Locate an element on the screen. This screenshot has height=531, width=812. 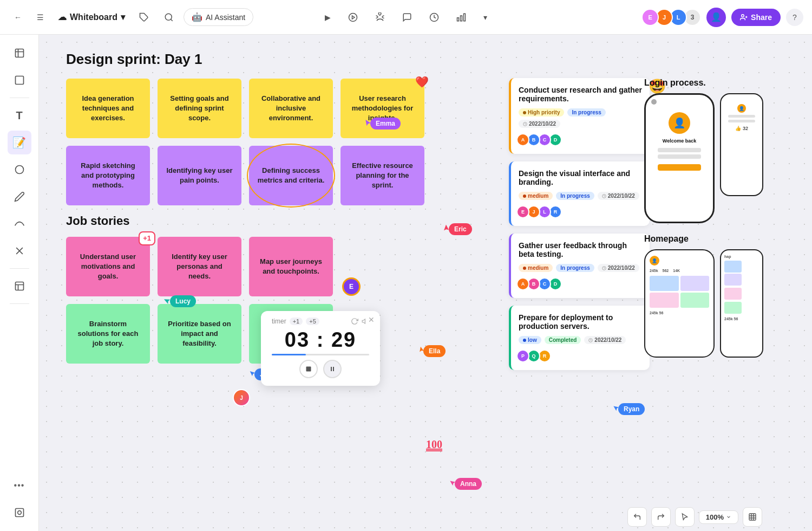
sticky-purple-1: Rapid sketching and prototyping methods. is located at coordinates (108, 176).